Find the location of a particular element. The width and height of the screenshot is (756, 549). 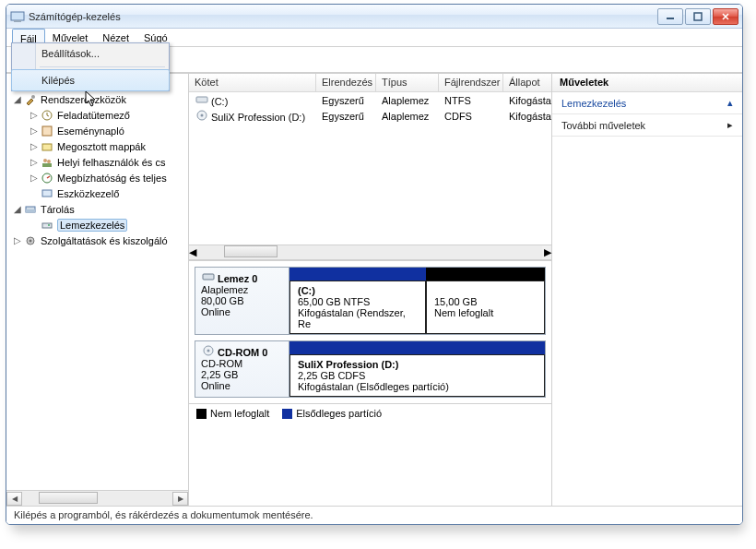

tree-devmgr: Eszközkezelő is located at coordinates (98, 194).